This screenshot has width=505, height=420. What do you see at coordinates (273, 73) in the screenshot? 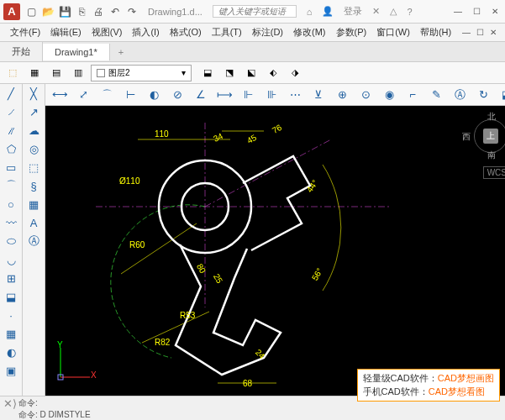
I see `layer-tool-4: ⬖` at bounding box center [273, 73].